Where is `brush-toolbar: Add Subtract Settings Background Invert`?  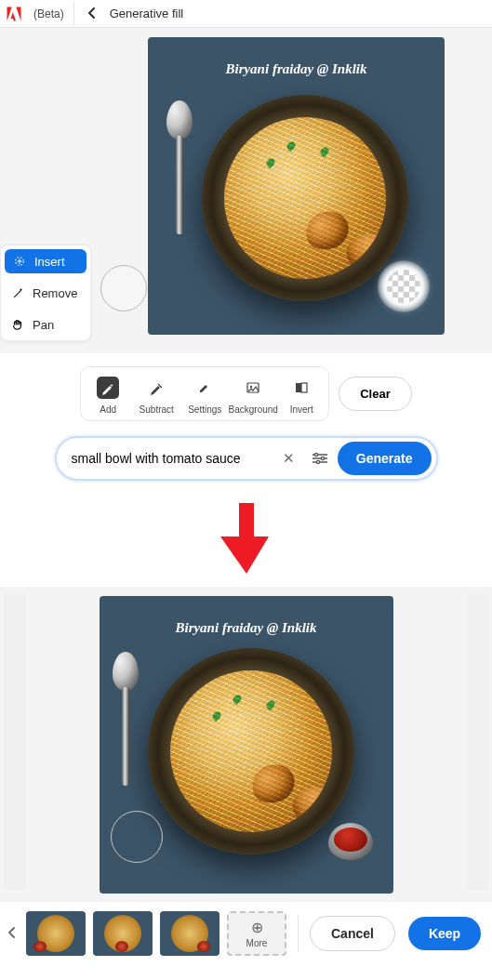
brush-toolbar: Add Subtract Settings Background Invert is located at coordinates (246, 391).